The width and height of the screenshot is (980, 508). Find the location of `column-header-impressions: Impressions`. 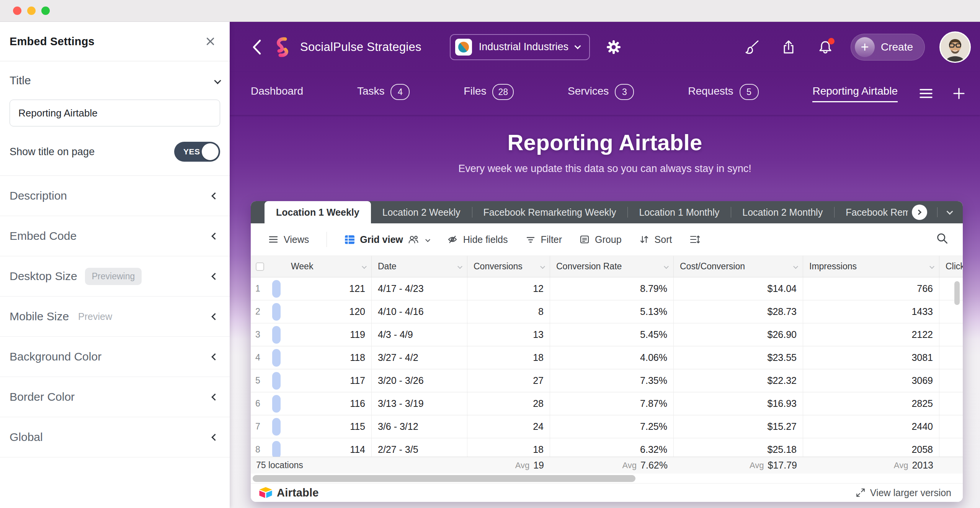

column-header-impressions: Impressions is located at coordinates (871, 267).